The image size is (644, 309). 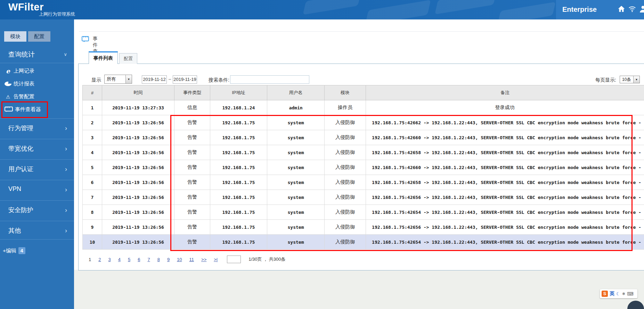 I want to click on page-last-link: >|, so click(x=215, y=260).